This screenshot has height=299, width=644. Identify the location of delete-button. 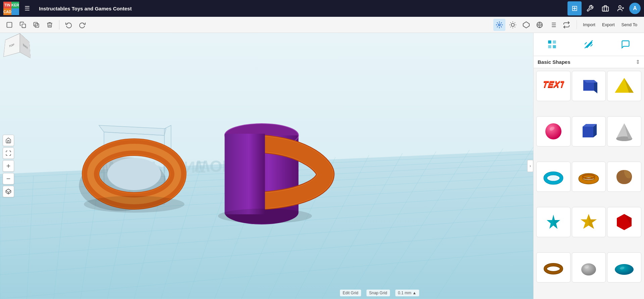
(50, 25).